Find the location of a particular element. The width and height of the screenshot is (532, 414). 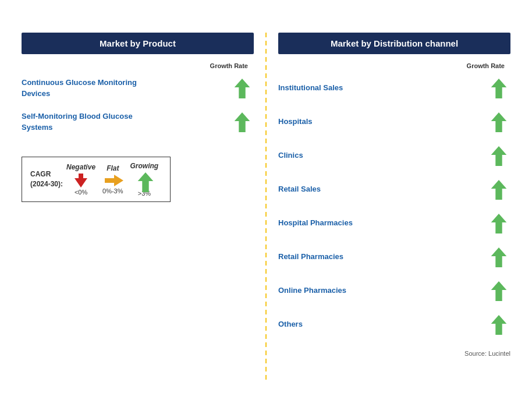

legend-negative-label: Negative is located at coordinates (81, 167).